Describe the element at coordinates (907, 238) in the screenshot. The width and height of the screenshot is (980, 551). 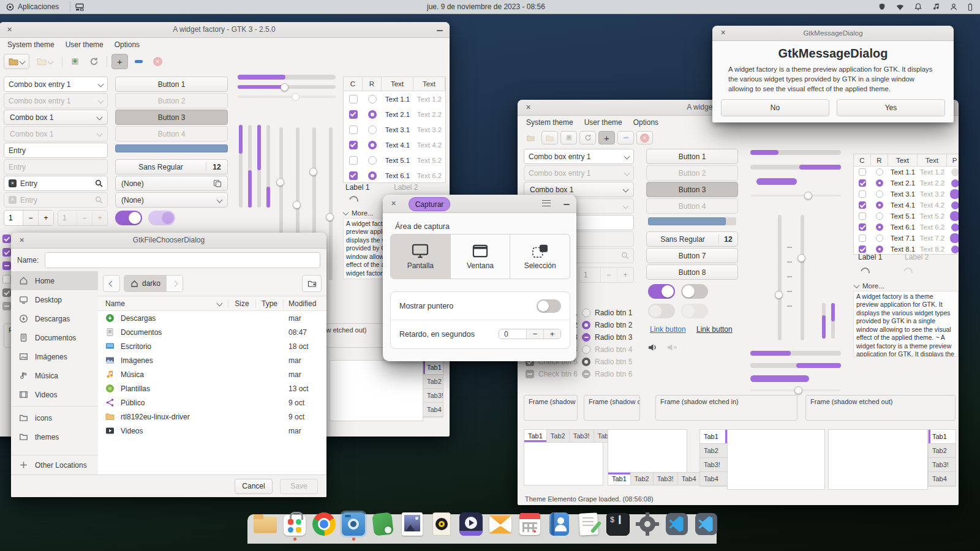
I see `table-row: Text 7.1Text 7.2` at that location.